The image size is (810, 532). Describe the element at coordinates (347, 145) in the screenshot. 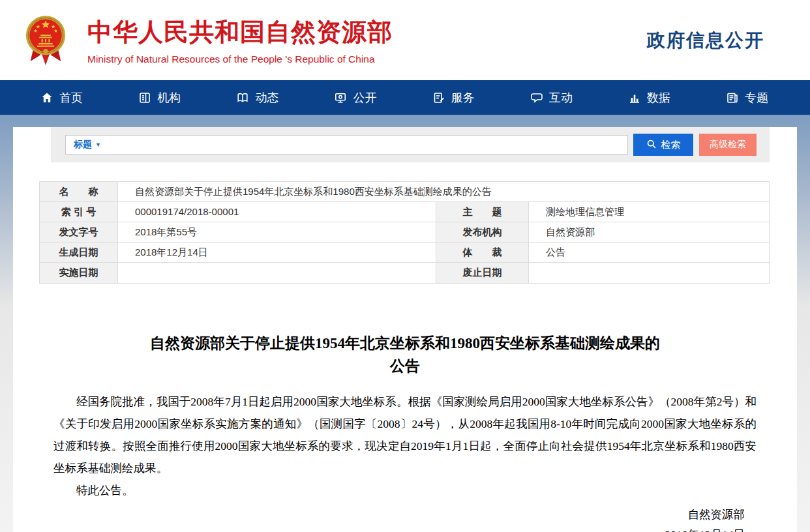

I see `search-input: 标题 ▼` at that location.